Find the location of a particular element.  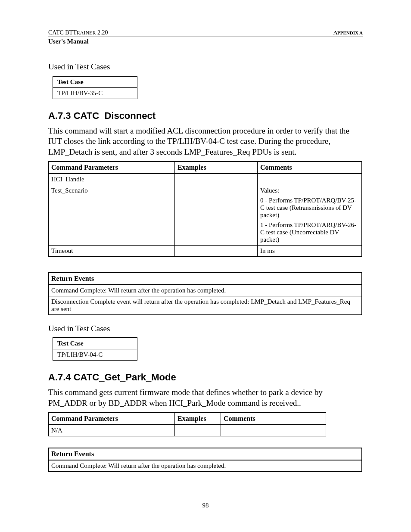

test-case-value: TP/LIH/BV-35-C is located at coordinates (95, 93).